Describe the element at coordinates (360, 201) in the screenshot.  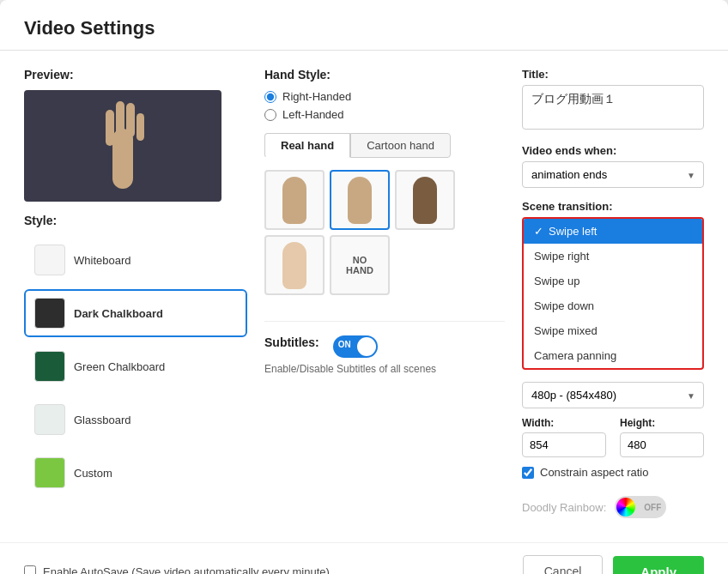
I see `hand-thumb-2-inner` at that location.